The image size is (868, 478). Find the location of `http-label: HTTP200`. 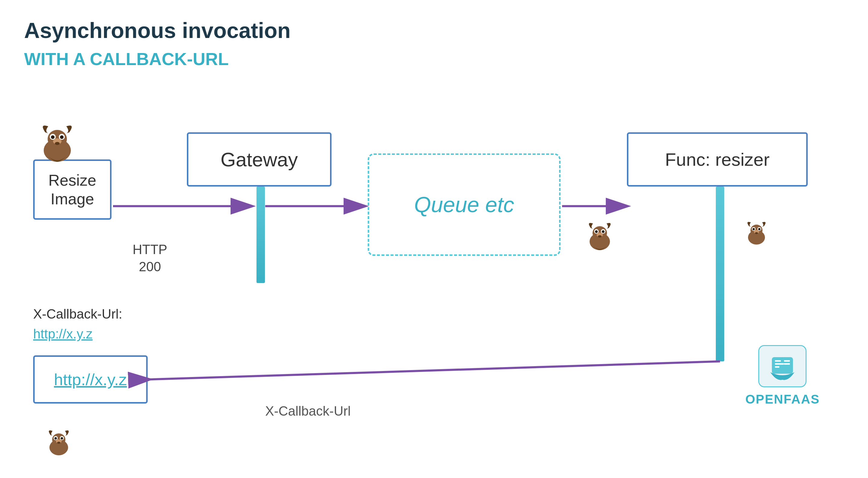

http-label: HTTP200 is located at coordinates (150, 258).